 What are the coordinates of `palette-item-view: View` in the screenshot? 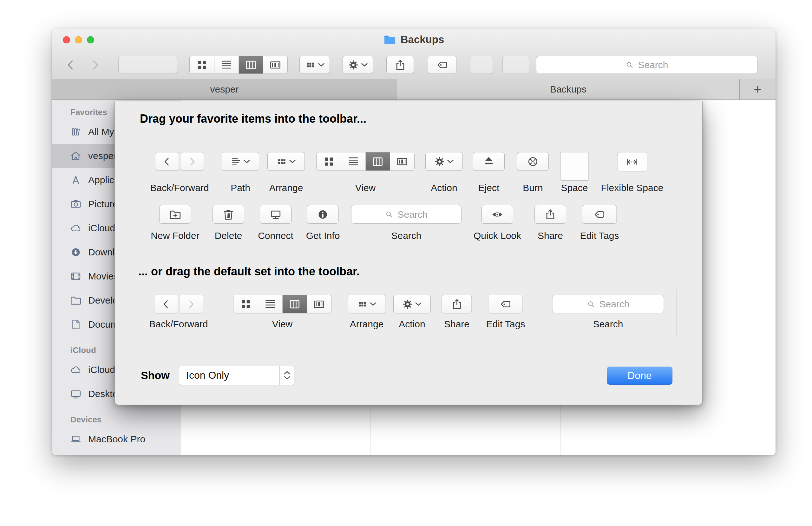 It's located at (365, 172).